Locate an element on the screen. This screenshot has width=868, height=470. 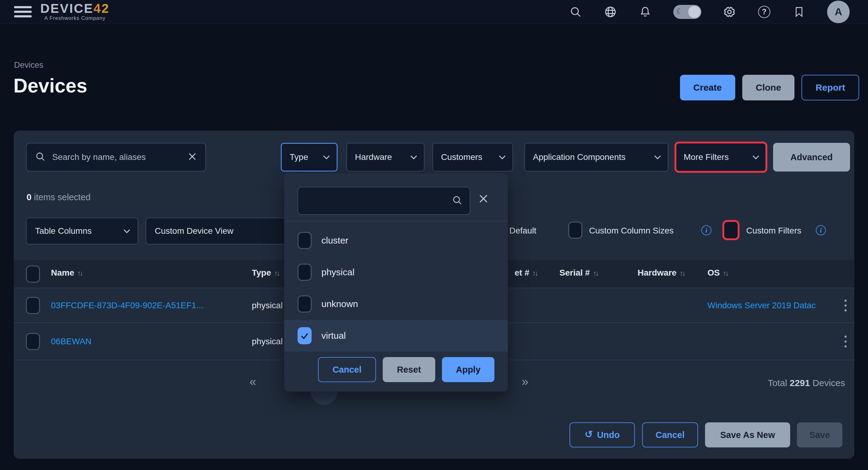
option-physical: physical is located at coordinates (396, 272).